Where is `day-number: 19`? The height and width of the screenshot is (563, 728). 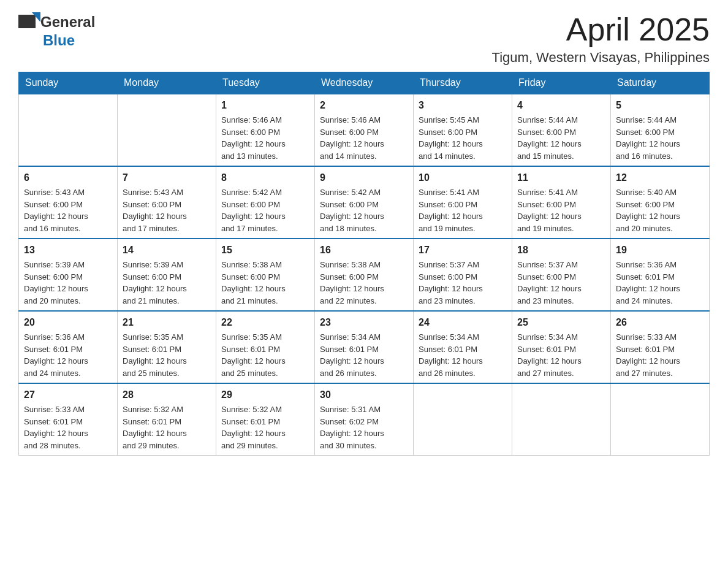 day-number: 19 is located at coordinates (660, 250).